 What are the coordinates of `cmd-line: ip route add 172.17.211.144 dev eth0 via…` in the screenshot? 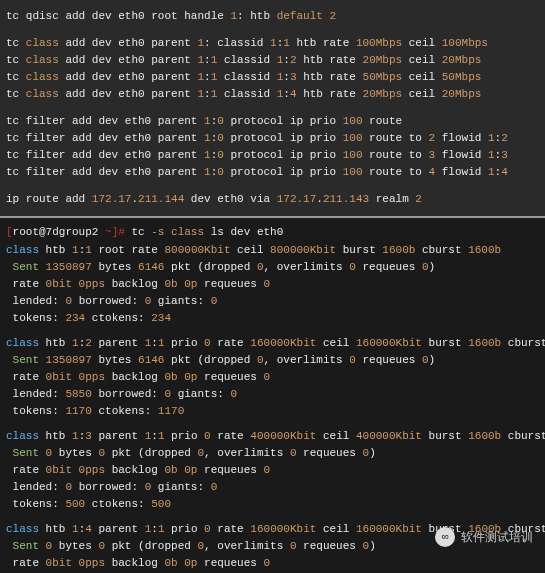 It's located at (272, 200).